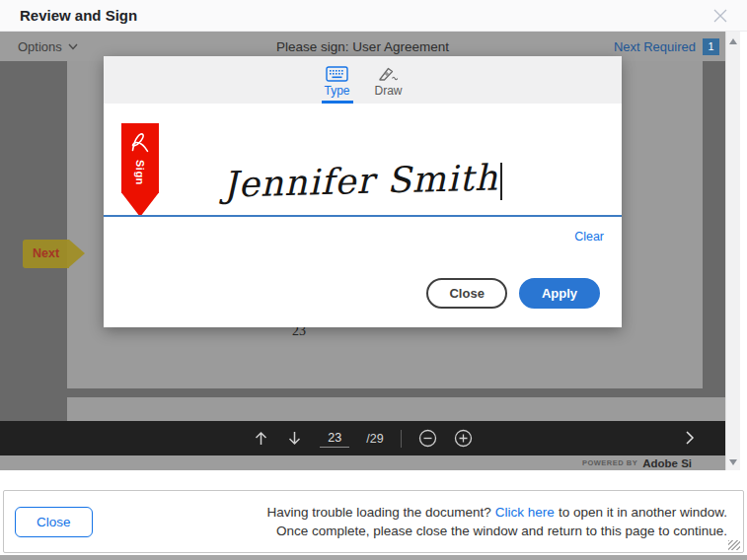 The width and height of the screenshot is (747, 560). I want to click on chevron-down-icon, so click(73, 47).